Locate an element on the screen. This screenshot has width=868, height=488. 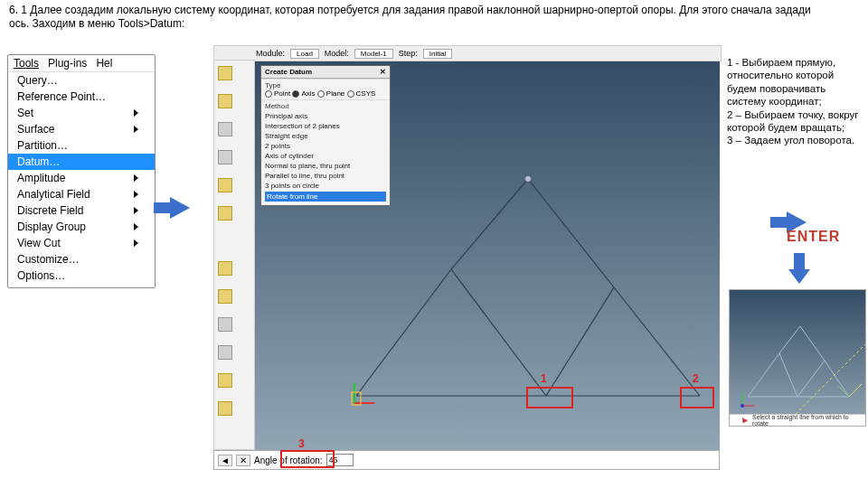
menu-surface: Surface is located at coordinates (81, 129).